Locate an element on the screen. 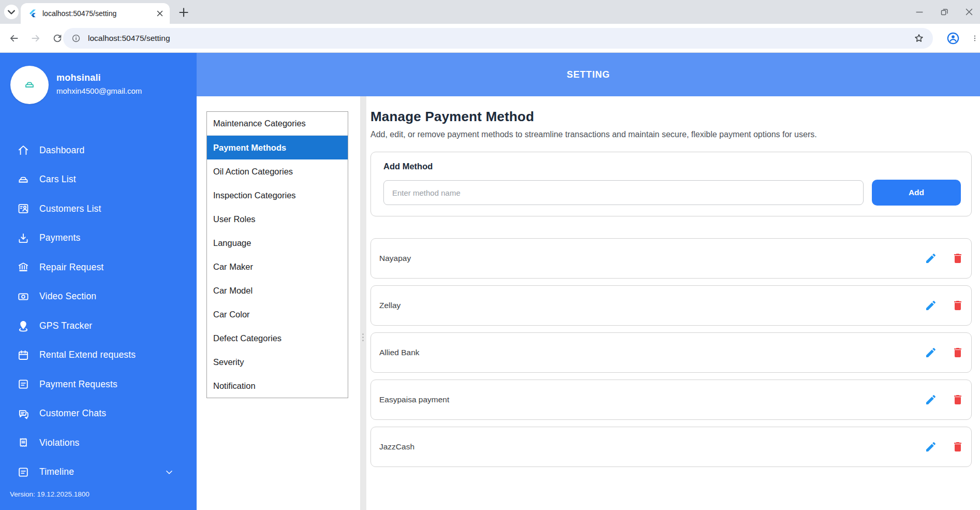  payment-method-name: Allied Bank is located at coordinates (399, 353).